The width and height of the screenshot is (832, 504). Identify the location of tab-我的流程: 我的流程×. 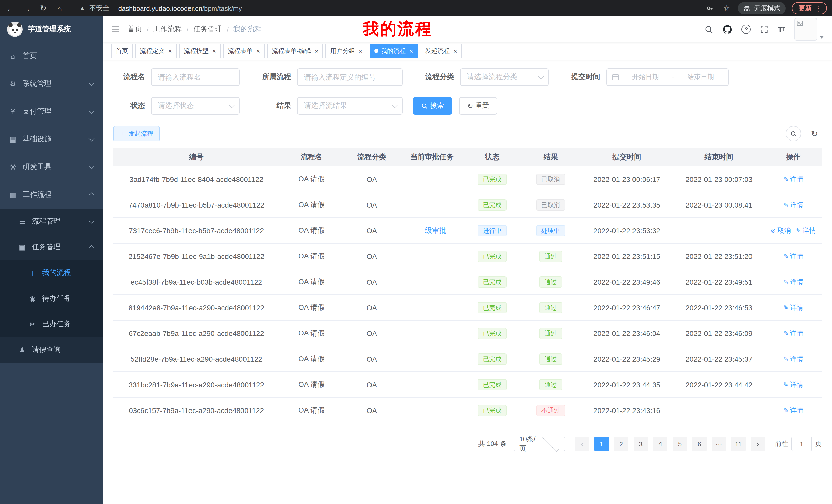
(394, 51).